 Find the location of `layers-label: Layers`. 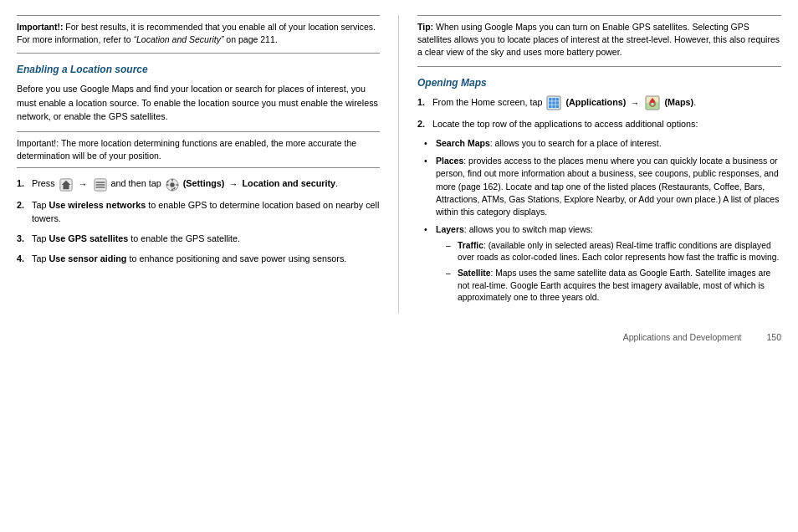

layers-label: Layers is located at coordinates (450, 229).